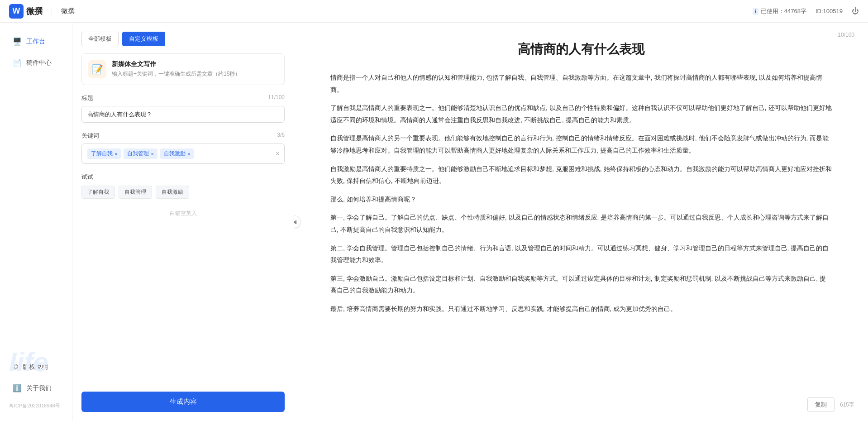 The width and height of the screenshot is (868, 421). I want to click on keyword-label: 关键词, so click(91, 136).